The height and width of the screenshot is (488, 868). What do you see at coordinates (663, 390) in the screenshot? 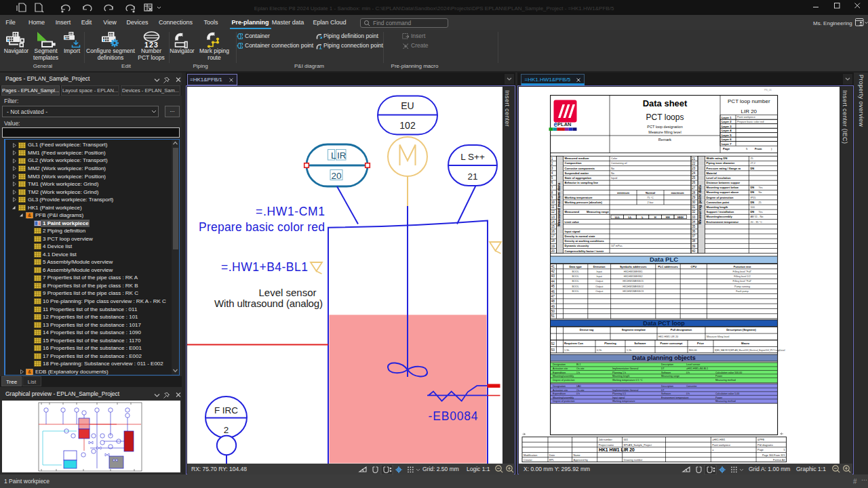
I see `svg-text: DT` at bounding box center [663, 390].